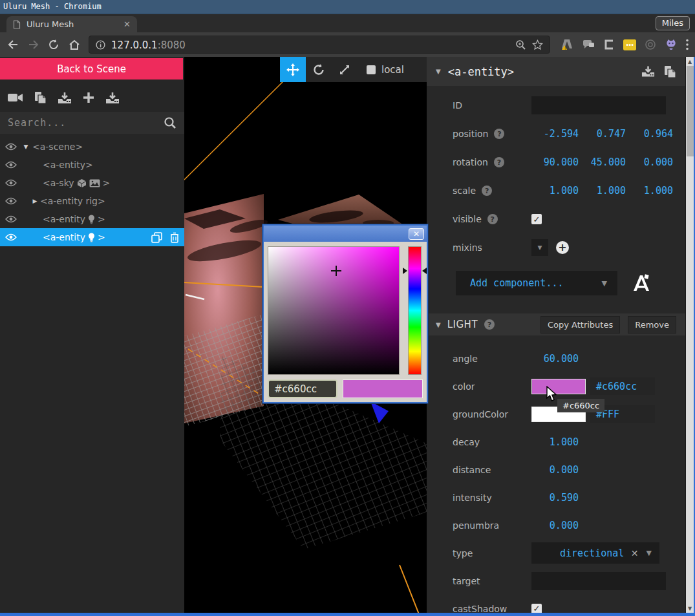  I want to click on tree-item-a-scene: ▼ <a-scene>, so click(92, 147).